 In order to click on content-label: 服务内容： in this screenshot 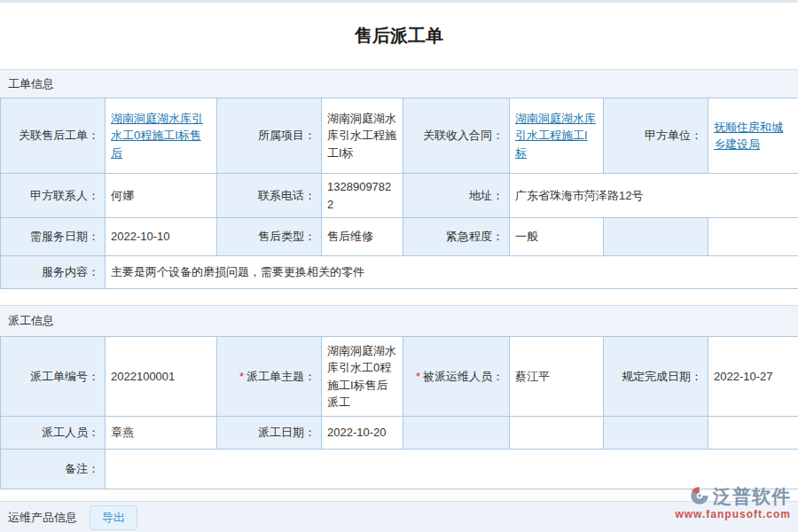, I will do `click(53, 273)`.